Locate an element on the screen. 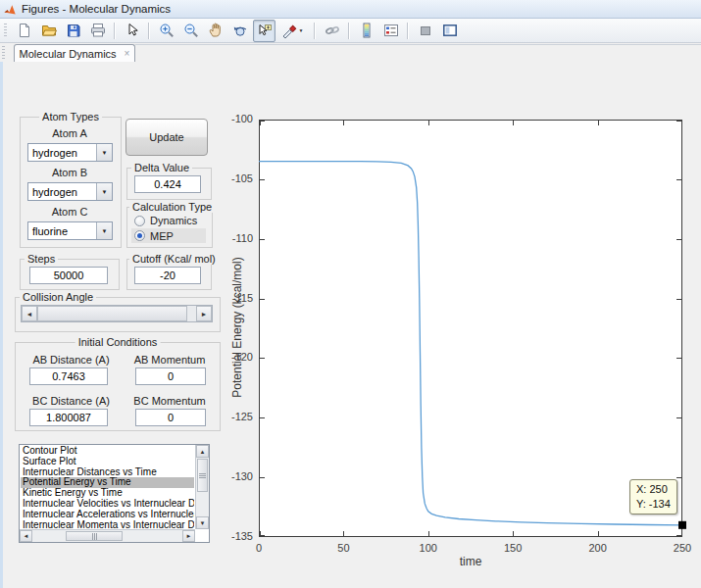 This screenshot has width=701, height=588. matlab-icon is located at coordinates (10, 10).